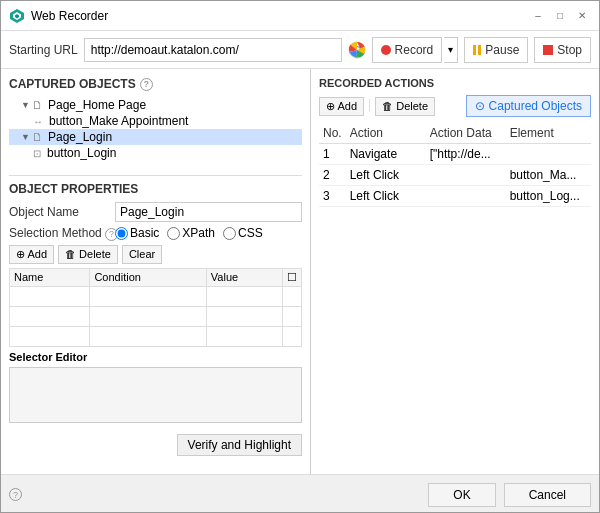 The height and width of the screenshot is (513, 600). I want to click on object-name-input, so click(208, 212).